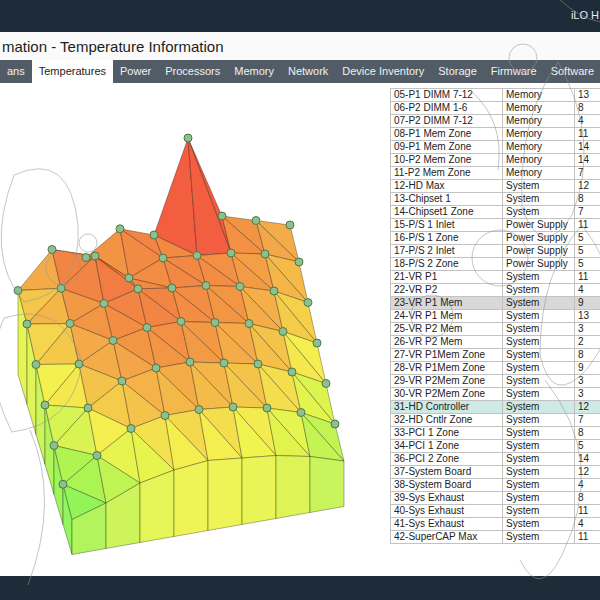  Describe the element at coordinates (496, 278) in the screenshot. I see `table-row: 21-VR P1System11` at that location.